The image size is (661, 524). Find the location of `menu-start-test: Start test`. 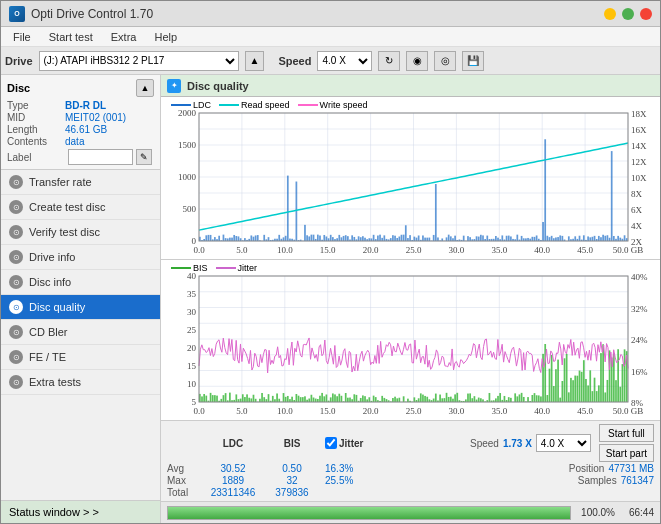

menu-start-test: Start test is located at coordinates (71, 37).